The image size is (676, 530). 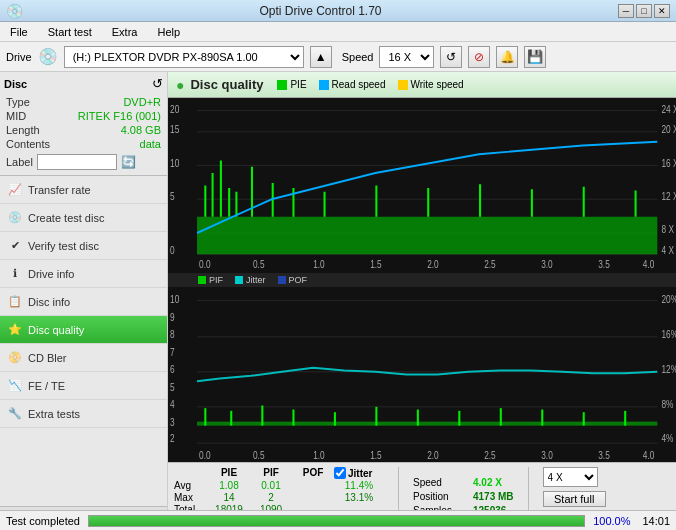 What do you see at coordinates (293, 280) in the screenshot?
I see `legend-pof: POF` at bounding box center [293, 280].